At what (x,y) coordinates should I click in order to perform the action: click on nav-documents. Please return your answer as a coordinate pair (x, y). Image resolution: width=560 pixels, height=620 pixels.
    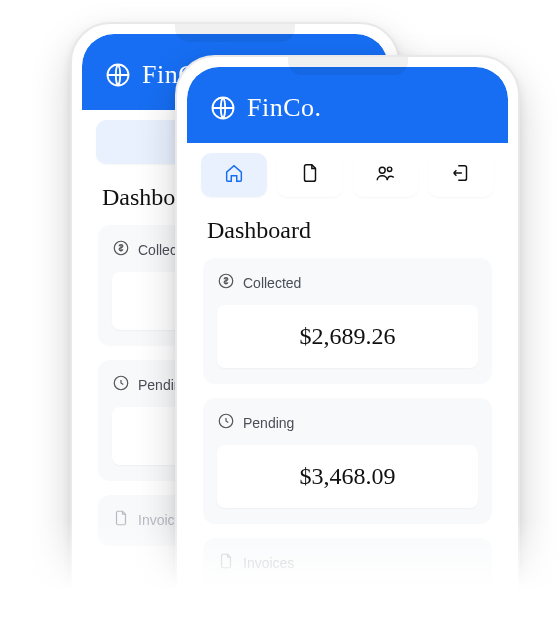
    Looking at the image, I should click on (310, 175).